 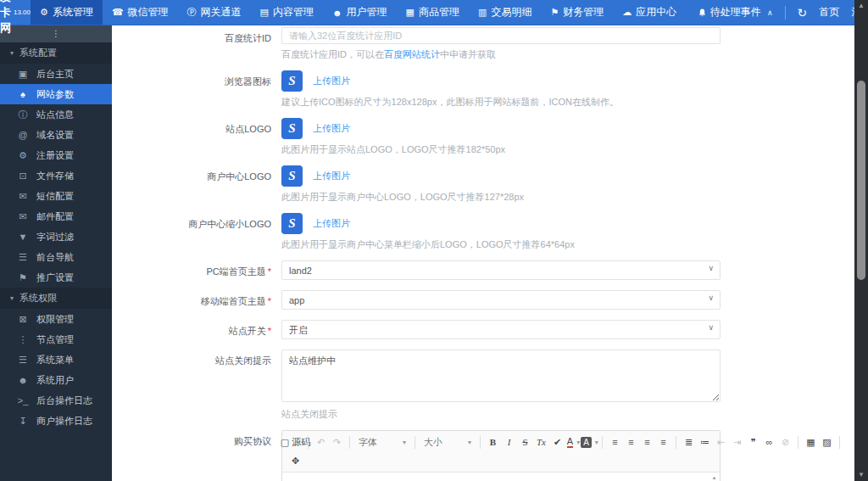 What do you see at coordinates (753, 443) in the screenshot?
I see `blockquote-button: ❞` at bounding box center [753, 443].